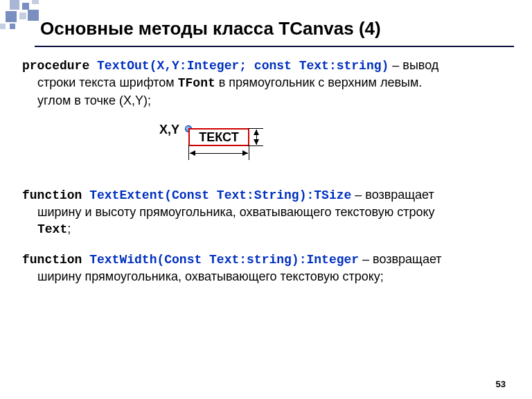 This screenshot has width=532, height=399. Describe the element at coordinates (211, 29) in the screenshot. I see `page-title: Основные методы класса TCanvas (4)` at that location.